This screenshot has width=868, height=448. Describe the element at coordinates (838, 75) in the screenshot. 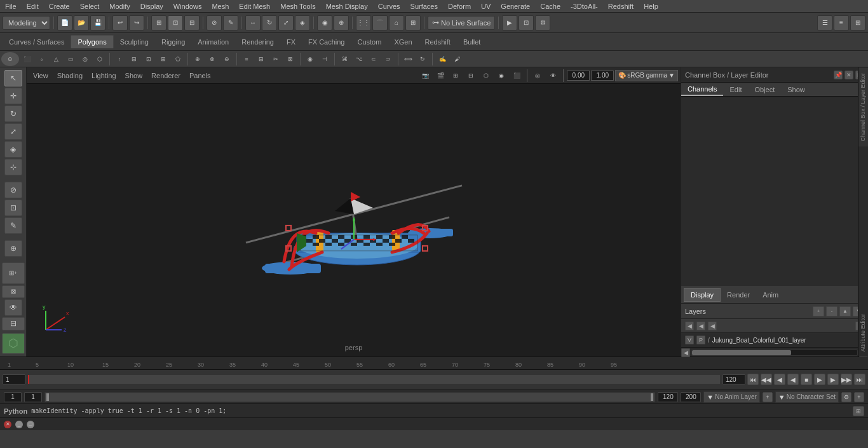

I see `cb-pin-btn: 📌` at that location.